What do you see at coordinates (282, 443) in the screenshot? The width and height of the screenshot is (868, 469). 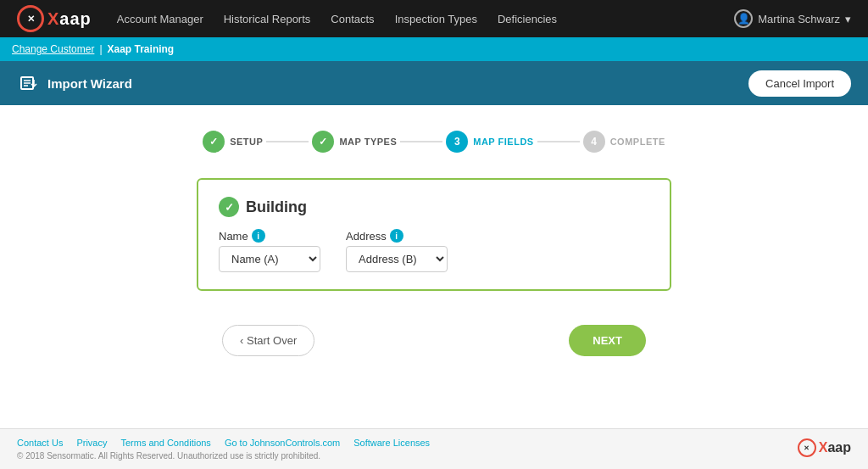 I see `footer-johnson-controls: Go to JohnsonControls.com` at bounding box center [282, 443].